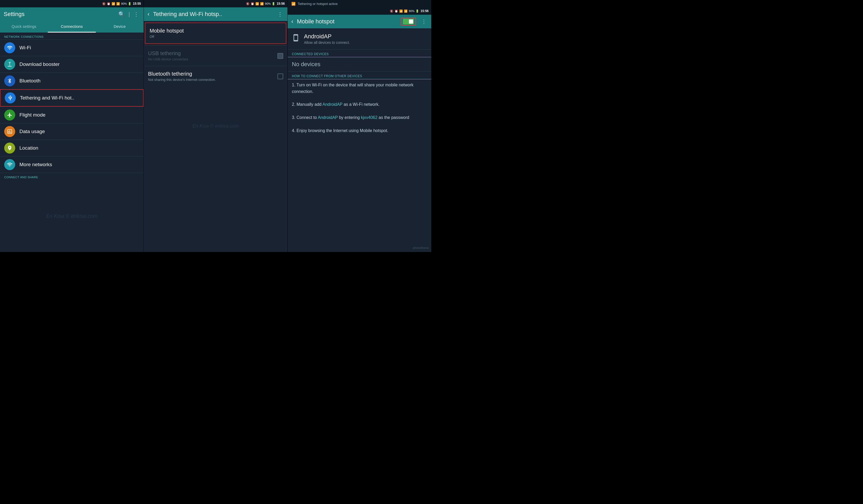 The image size is (863, 504). I want to click on clock-1: 15:55, so click(137, 3).